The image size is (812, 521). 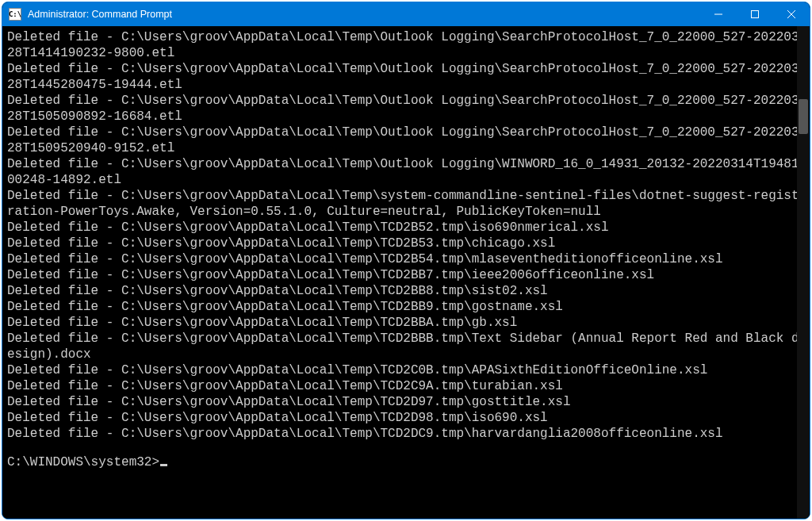 I want to click on minimize-icon, so click(x=718, y=14).